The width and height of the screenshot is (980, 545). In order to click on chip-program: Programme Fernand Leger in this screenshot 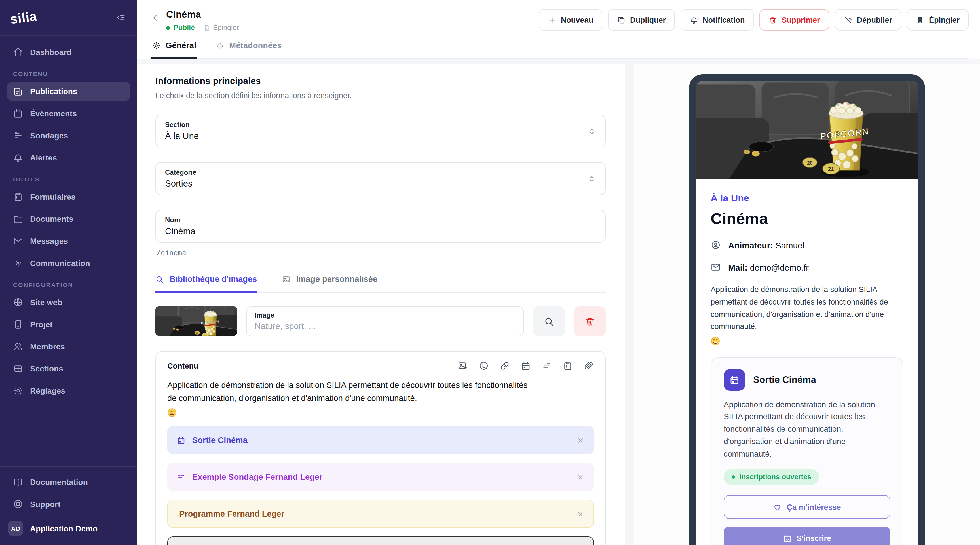, I will do `click(380, 514)`.